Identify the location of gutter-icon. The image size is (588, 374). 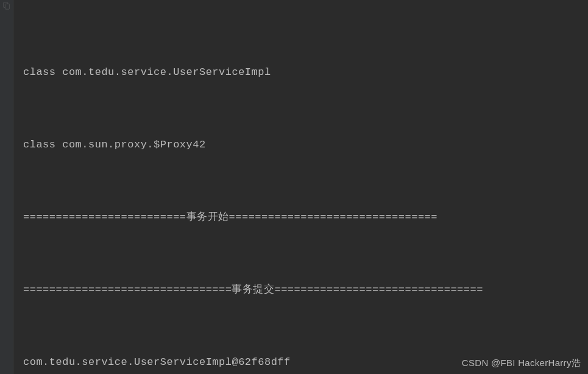
(7, 5).